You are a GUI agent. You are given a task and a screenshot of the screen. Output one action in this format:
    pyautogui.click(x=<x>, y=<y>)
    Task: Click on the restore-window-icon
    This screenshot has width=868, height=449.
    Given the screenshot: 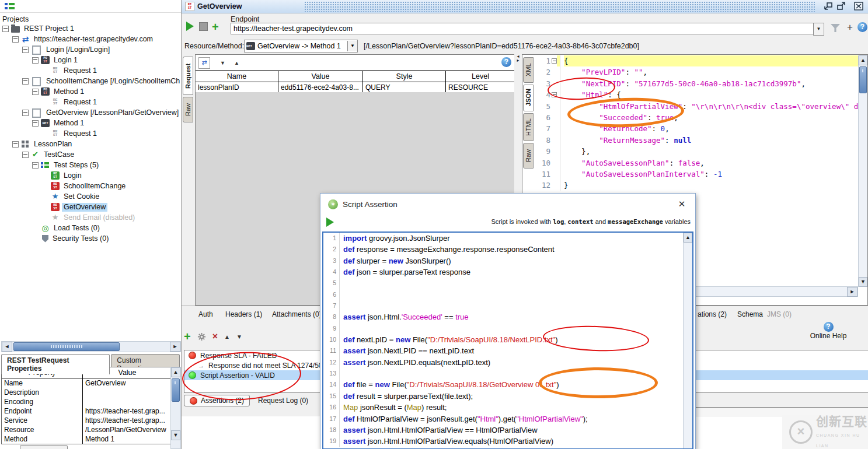 What is the action you would take?
    pyautogui.click(x=828, y=6)
    